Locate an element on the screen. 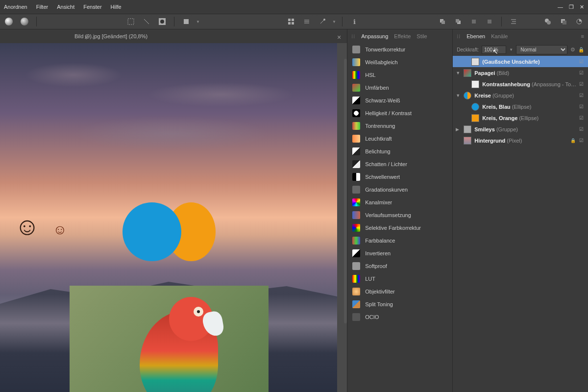 This screenshot has height=392, width=588. align-icon is located at coordinates (514, 22).